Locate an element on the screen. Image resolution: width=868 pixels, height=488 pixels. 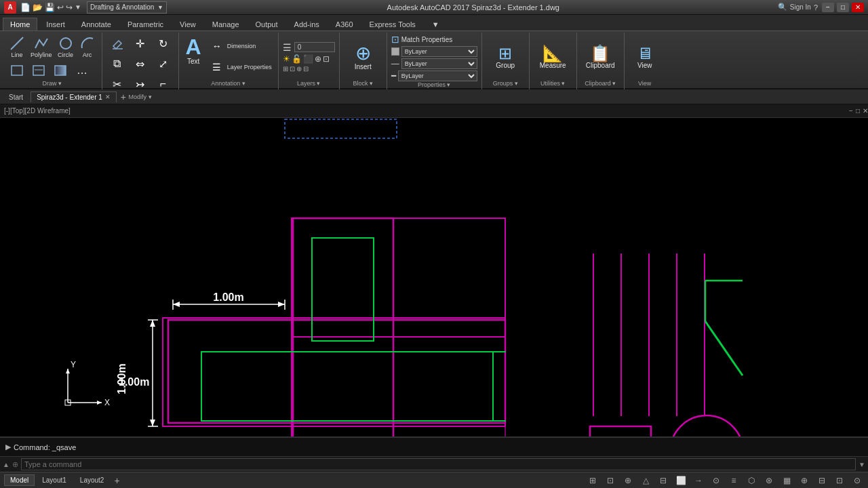
status-polar-icon: △ is located at coordinates (646, 481).